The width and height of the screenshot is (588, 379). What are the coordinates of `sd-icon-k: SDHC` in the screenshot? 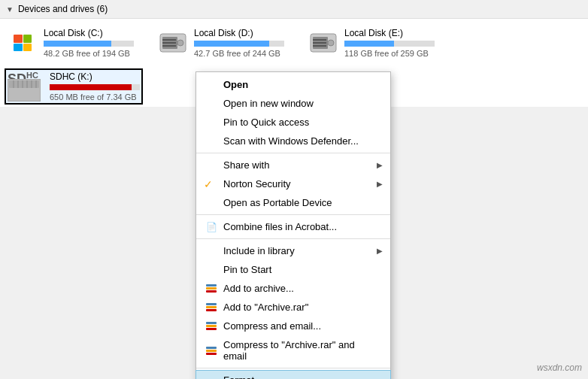 It's located at (26, 86).